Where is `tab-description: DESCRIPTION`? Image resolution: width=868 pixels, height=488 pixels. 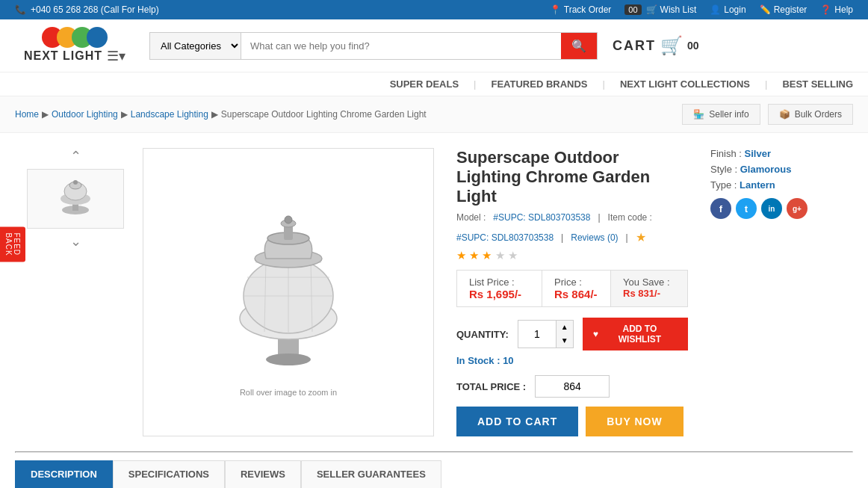
tab-description: DESCRIPTION is located at coordinates (64, 474).